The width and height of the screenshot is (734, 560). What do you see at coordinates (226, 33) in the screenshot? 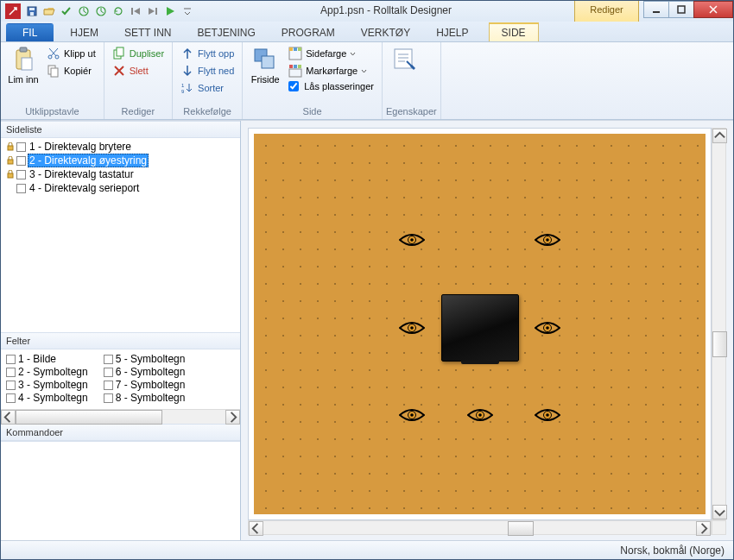
I see `tab-betjening: BETJENING` at bounding box center [226, 33].